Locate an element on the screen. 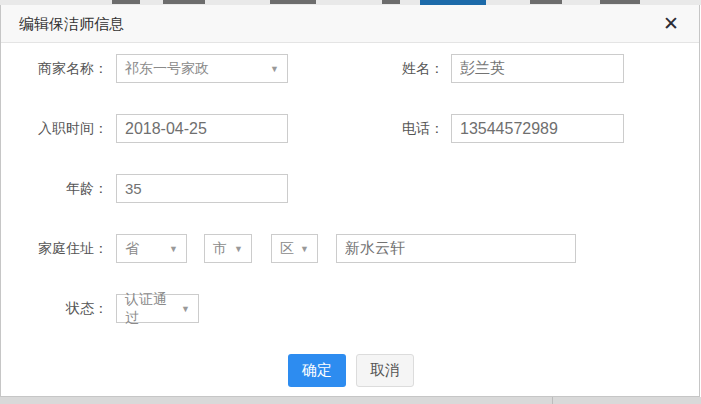 The width and height of the screenshot is (701, 404). city-select: 市 ▼ is located at coordinates (228, 248).